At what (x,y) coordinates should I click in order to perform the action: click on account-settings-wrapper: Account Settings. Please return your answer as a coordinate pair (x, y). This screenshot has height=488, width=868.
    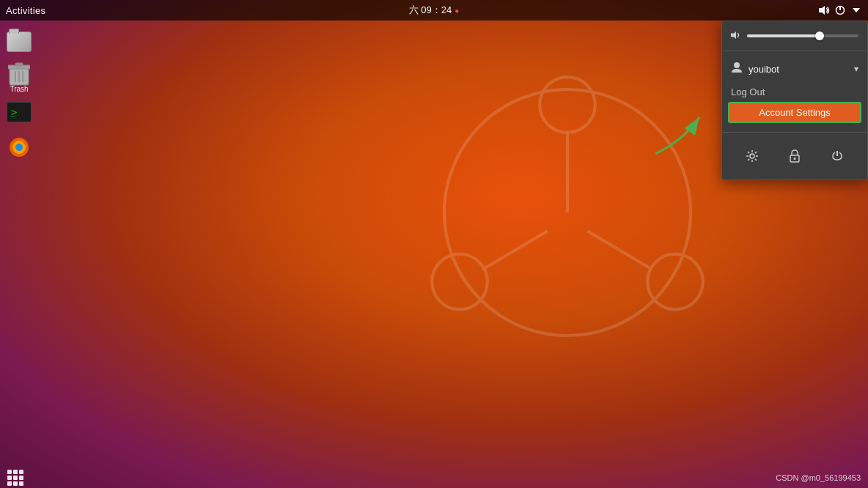
    Looking at the image, I should click on (795, 113).